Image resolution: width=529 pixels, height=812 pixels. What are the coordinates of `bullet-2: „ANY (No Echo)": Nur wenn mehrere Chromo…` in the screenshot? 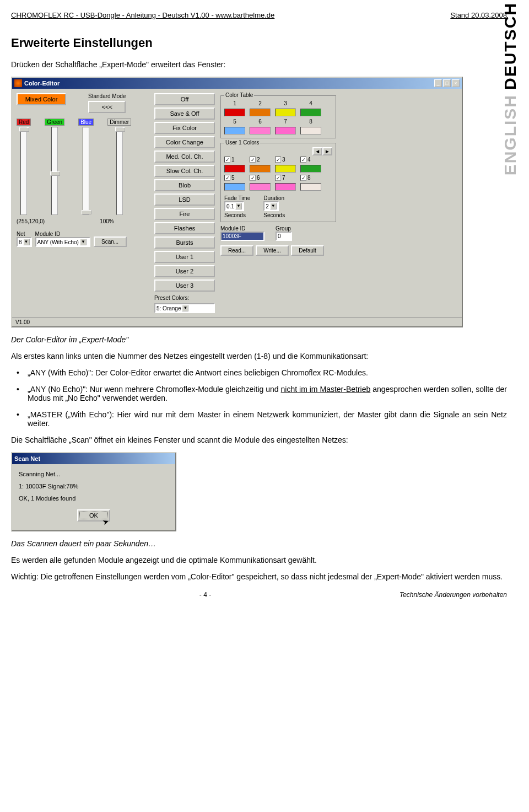 It's located at (259, 394).